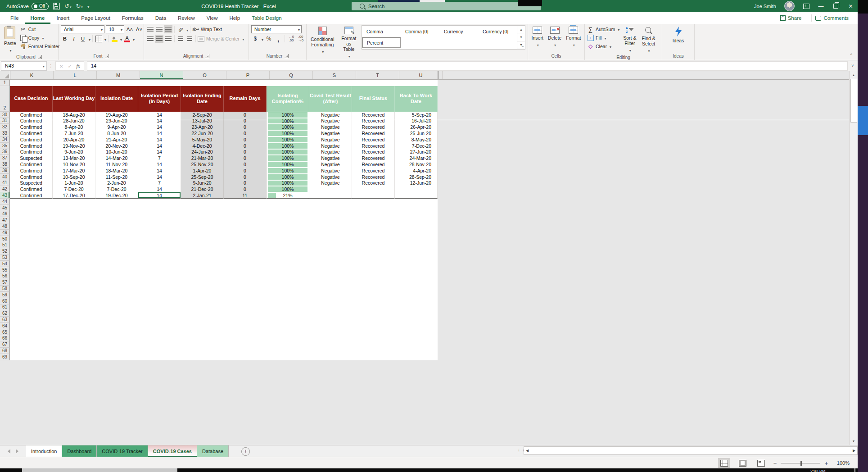 This screenshot has height=472, width=868. Describe the element at coordinates (205, 75) in the screenshot. I see `column-header: O` at that location.